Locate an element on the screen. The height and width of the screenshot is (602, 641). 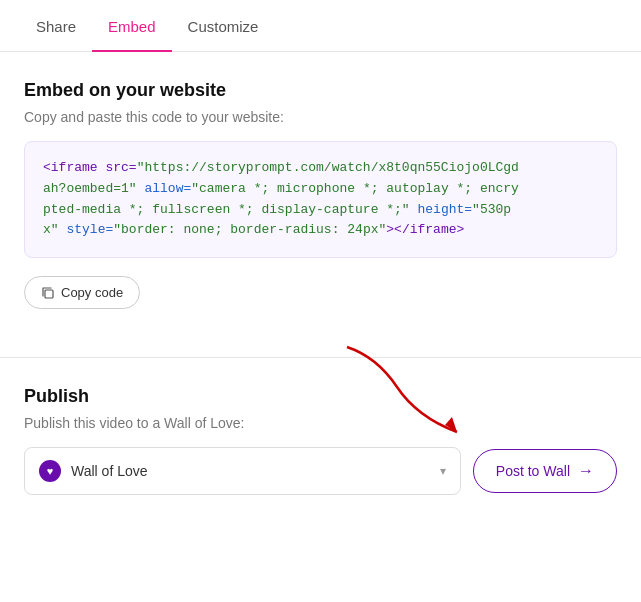
publish-row: ♥ Wall of Love ▾ Post to Wall → is located at coordinates (320, 471).